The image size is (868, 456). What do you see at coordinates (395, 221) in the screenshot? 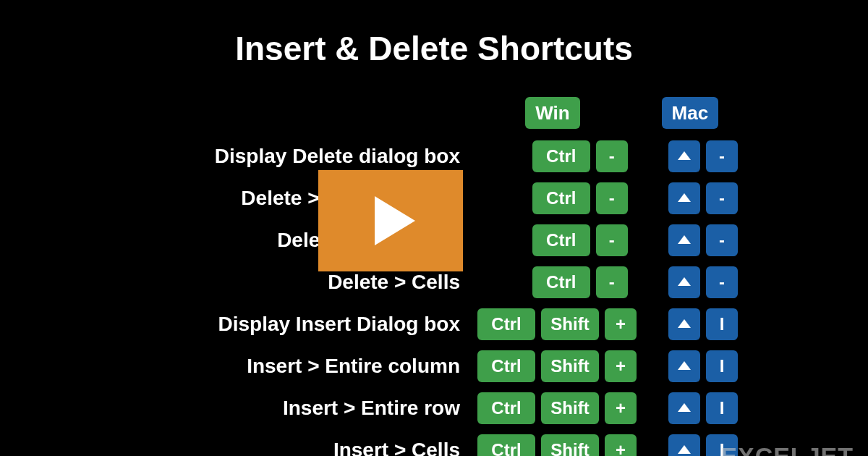
I see `play-icon` at bounding box center [395, 221].